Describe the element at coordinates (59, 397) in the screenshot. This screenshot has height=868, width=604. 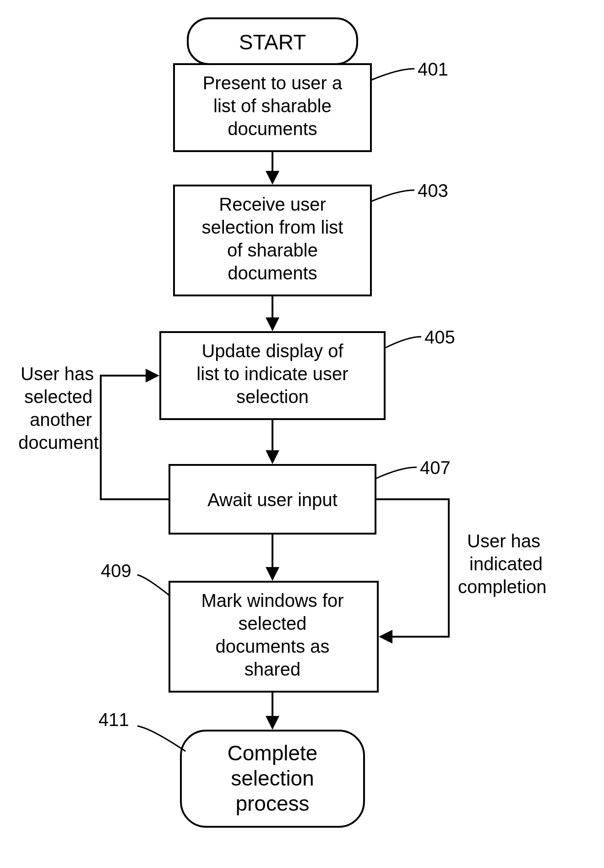
I see `edge-loop-l2: selected` at that location.